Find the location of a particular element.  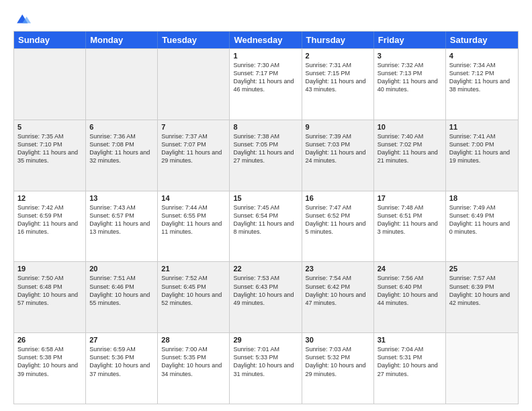

cell-info: Sunrise: 7:47 AM Sunset: 6:52 PM Dayligh… is located at coordinates (338, 220).